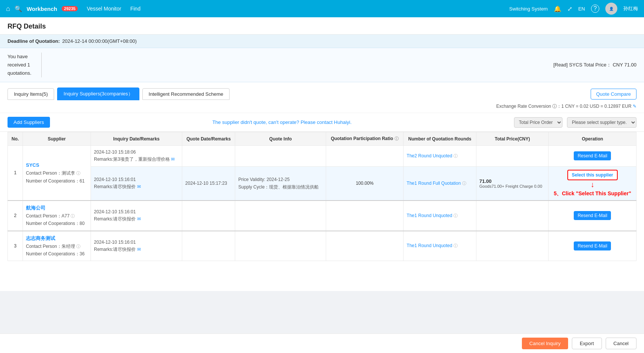 This screenshot has height=353, width=644. Describe the element at coordinates (137, 139) in the screenshot. I see `col-inquiry-date: Inquiry Date/Remarks` at that location.